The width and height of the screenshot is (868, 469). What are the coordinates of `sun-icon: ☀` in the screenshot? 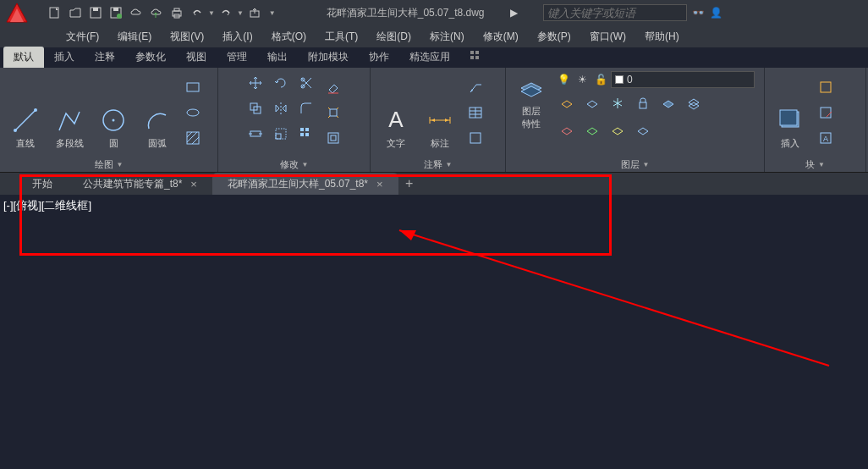 It's located at (582, 80).